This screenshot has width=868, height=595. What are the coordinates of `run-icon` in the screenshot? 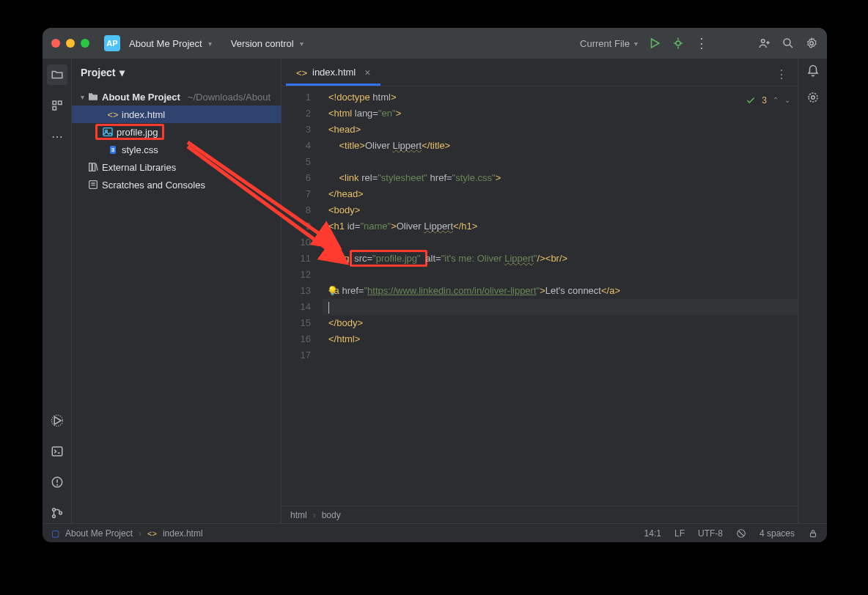 It's located at (655, 43).